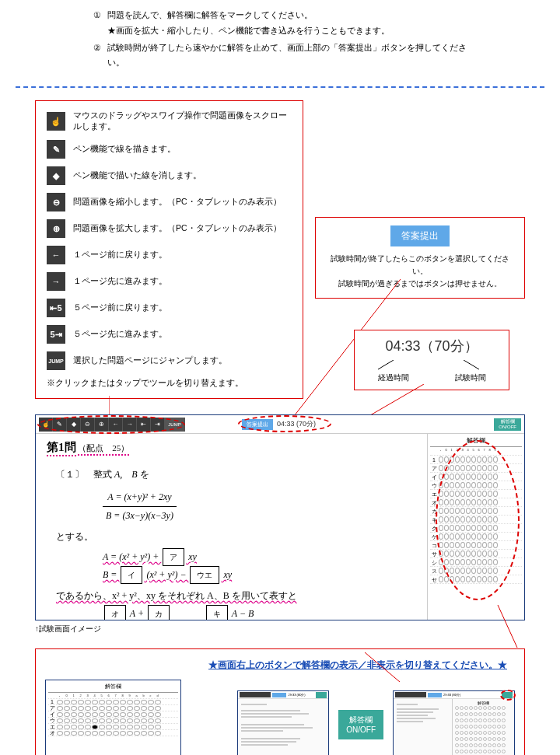 This screenshot has width=560, height=755. What do you see at coordinates (158, 425) in the screenshot?
I see `ss-fwd5-icon: ⇥` at bounding box center [158, 425].